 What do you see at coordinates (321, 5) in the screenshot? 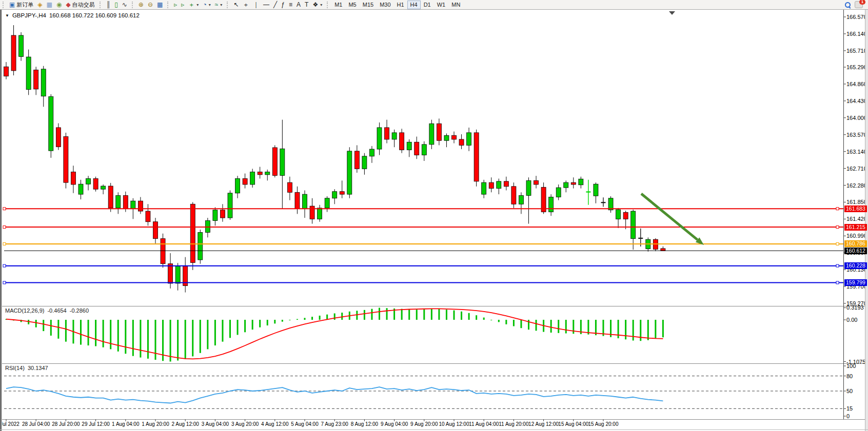
I see `shapes-caret-icon: ▾` at bounding box center [321, 5].